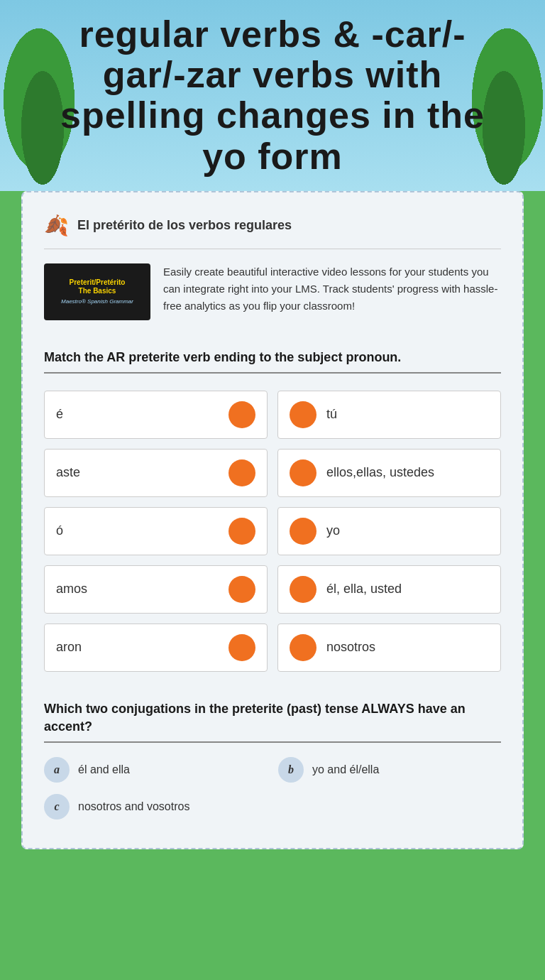  What do you see at coordinates (57, 807) in the screenshot?
I see `mc-badge-c: c` at bounding box center [57, 807].